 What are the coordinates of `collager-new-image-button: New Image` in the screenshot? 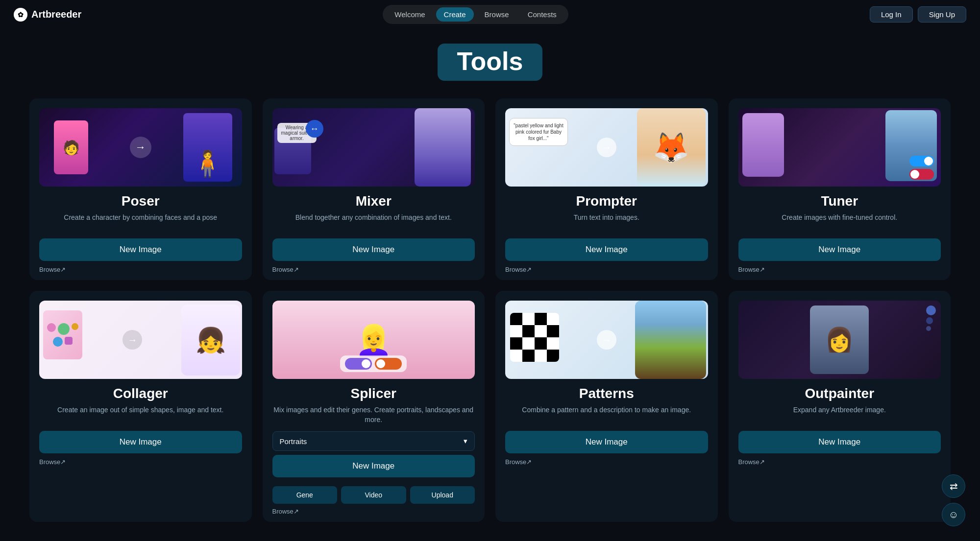 It's located at (141, 442).